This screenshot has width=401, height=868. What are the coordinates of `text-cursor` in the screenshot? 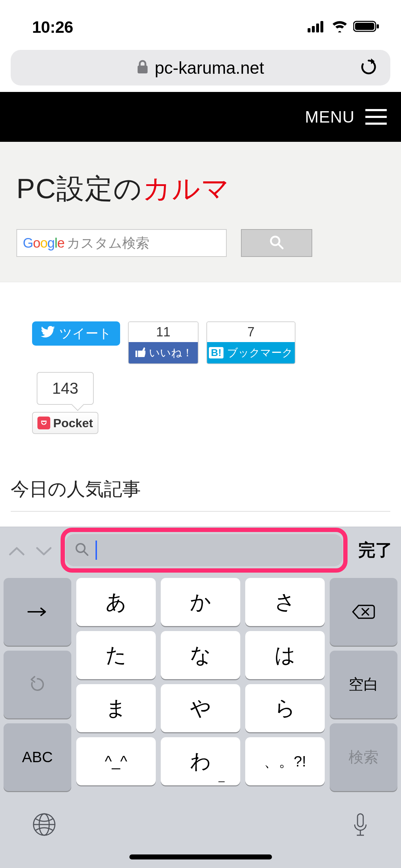 It's located at (96, 550).